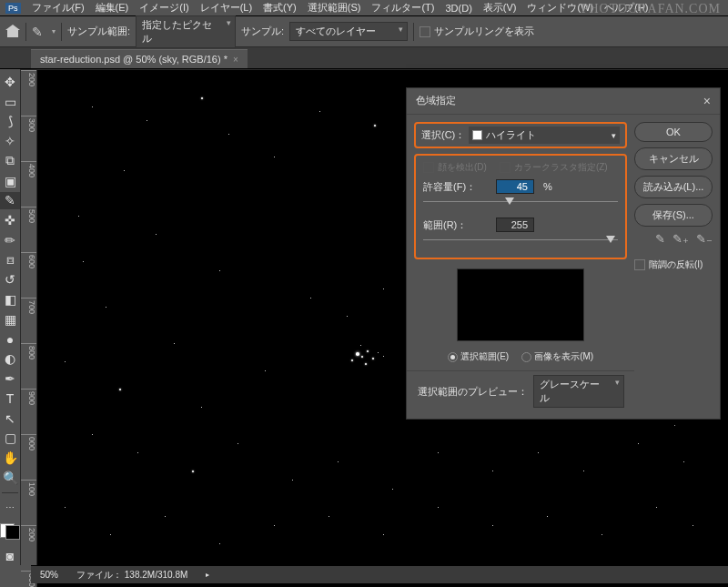 The image size is (728, 587). What do you see at coordinates (10, 556) in the screenshot?
I see `quickmask-tool: ◙` at bounding box center [10, 556].